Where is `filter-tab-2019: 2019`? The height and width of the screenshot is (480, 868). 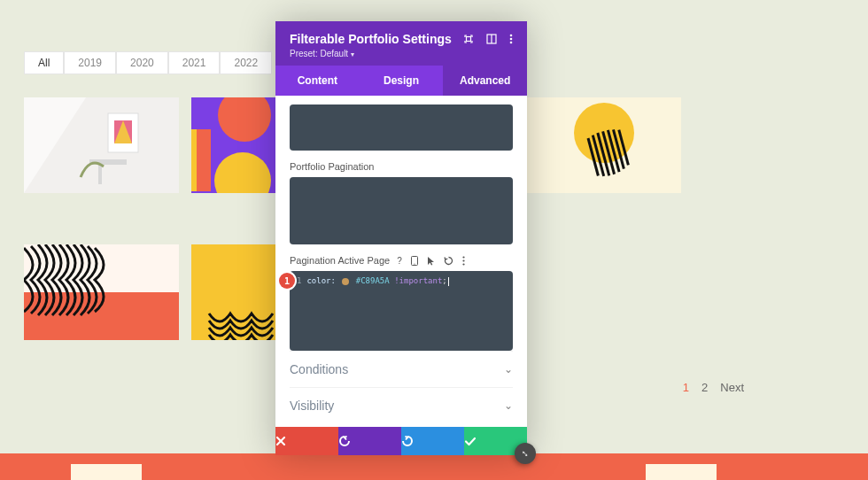 filter-tab-2019: 2019 is located at coordinates (90, 63).